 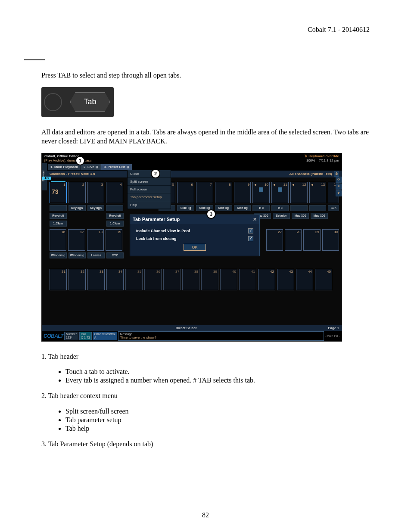 I want to click on status-number: Number 123*, so click(x=72, y=336).